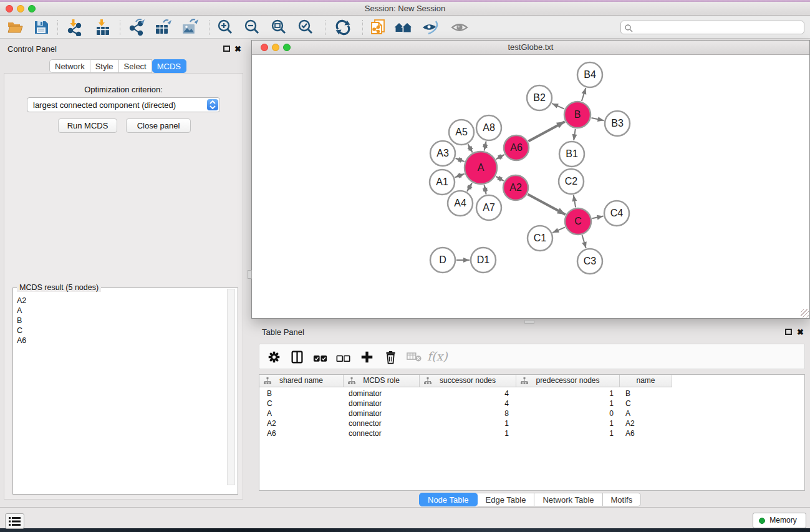 The height and width of the screenshot is (532, 810). I want to click on tab-edge-table: Edge Table, so click(506, 500).